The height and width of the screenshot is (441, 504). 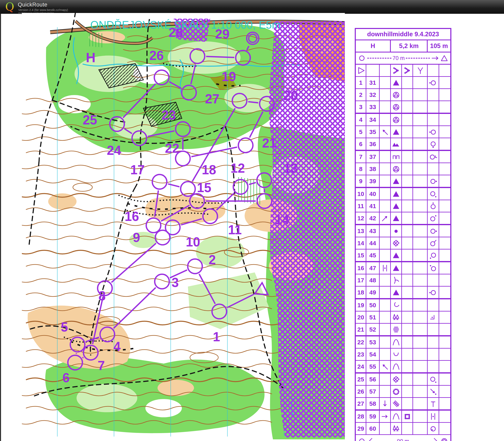 I want to click on control-number: 19, so click(x=229, y=77).